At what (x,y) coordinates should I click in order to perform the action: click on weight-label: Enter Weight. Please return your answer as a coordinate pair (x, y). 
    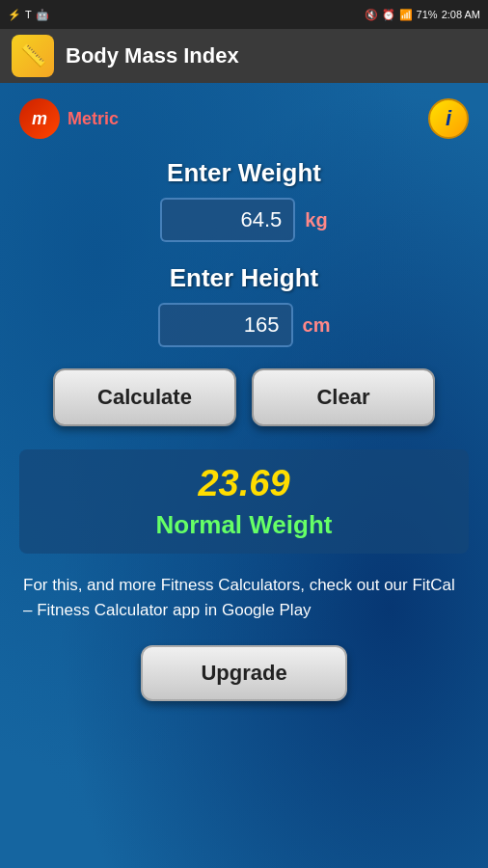
    Looking at the image, I should click on (243, 174).